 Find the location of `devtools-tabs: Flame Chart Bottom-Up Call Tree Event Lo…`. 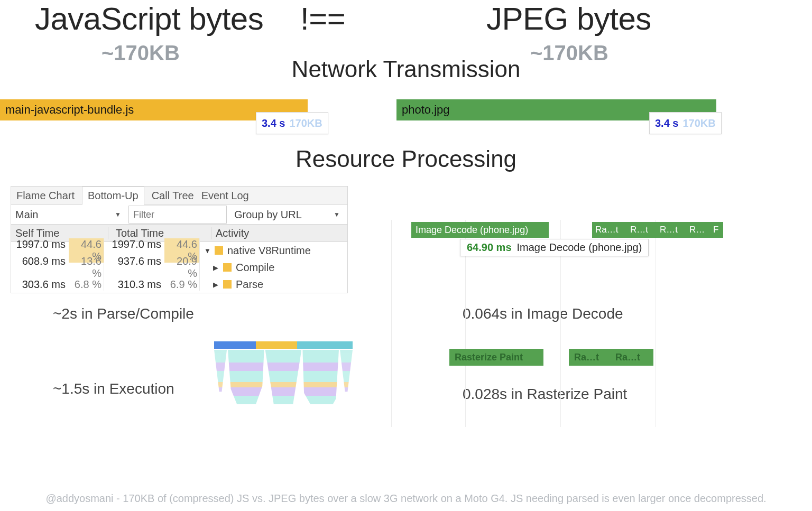

devtools-tabs: Flame Chart Bottom-Up Call Tree Event Lo… is located at coordinates (179, 196).